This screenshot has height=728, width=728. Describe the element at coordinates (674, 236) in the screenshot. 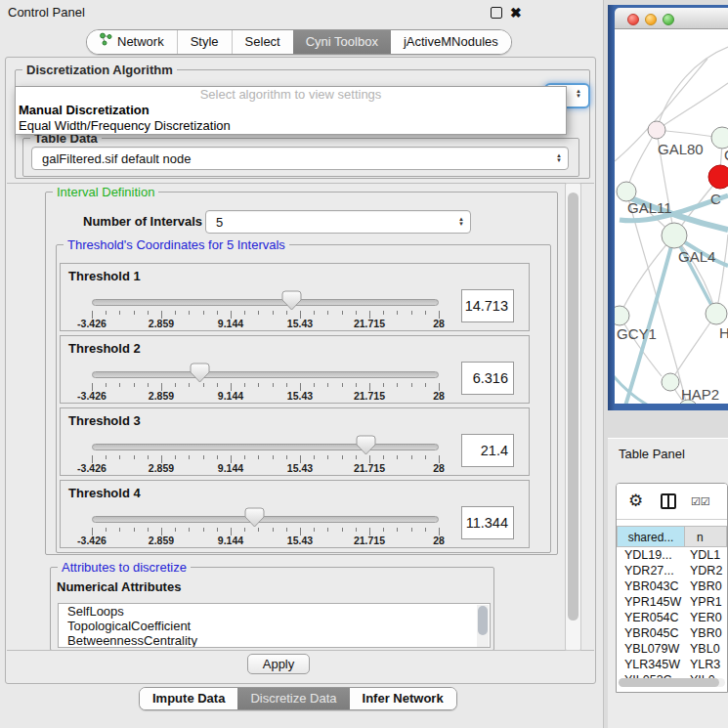

I see `network-node-gal4` at that location.